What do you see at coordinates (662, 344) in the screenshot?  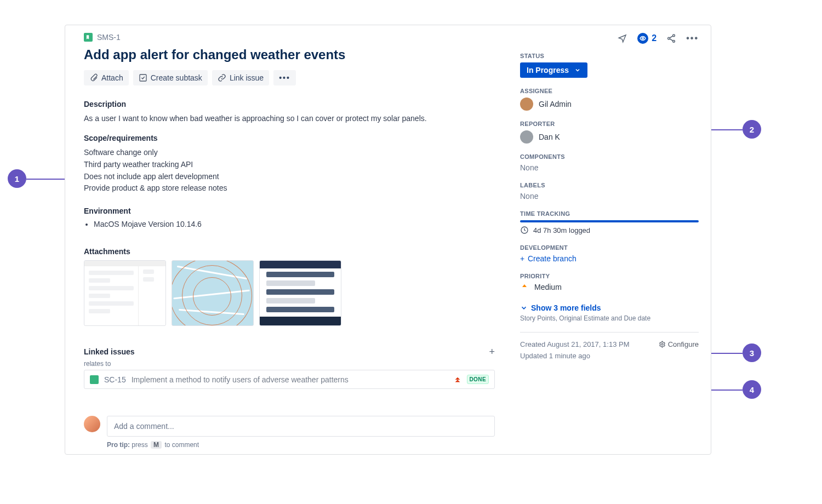 I see `gear-icon` at bounding box center [662, 344].